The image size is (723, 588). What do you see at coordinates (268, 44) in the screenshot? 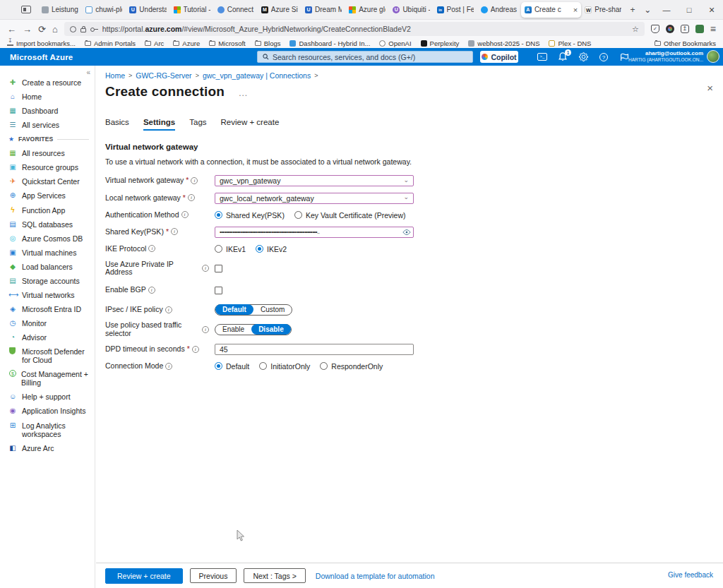
I see `bookmark-item: Blogs` at bounding box center [268, 44].